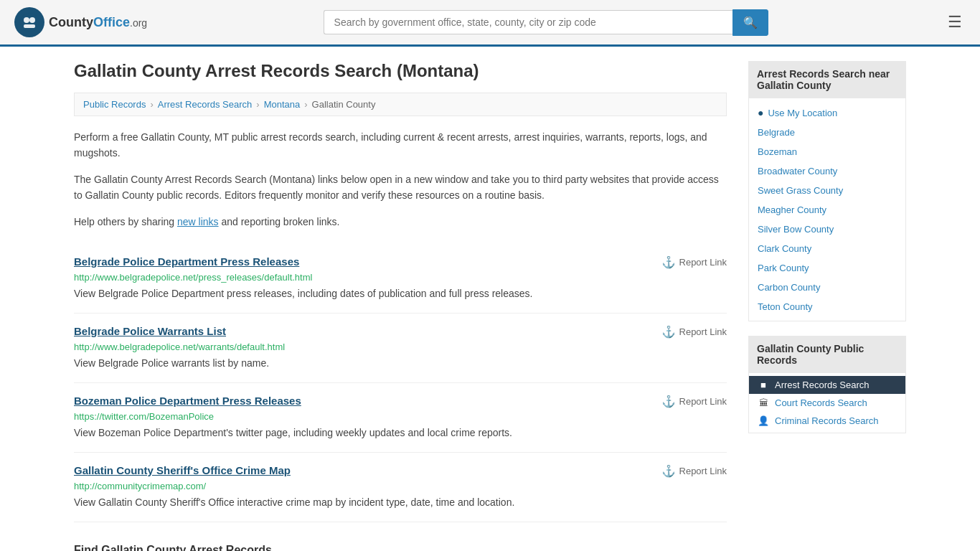 The image size is (980, 551). I want to click on result-url: http://www.belgradepolice.net/press_rele…, so click(400, 277).